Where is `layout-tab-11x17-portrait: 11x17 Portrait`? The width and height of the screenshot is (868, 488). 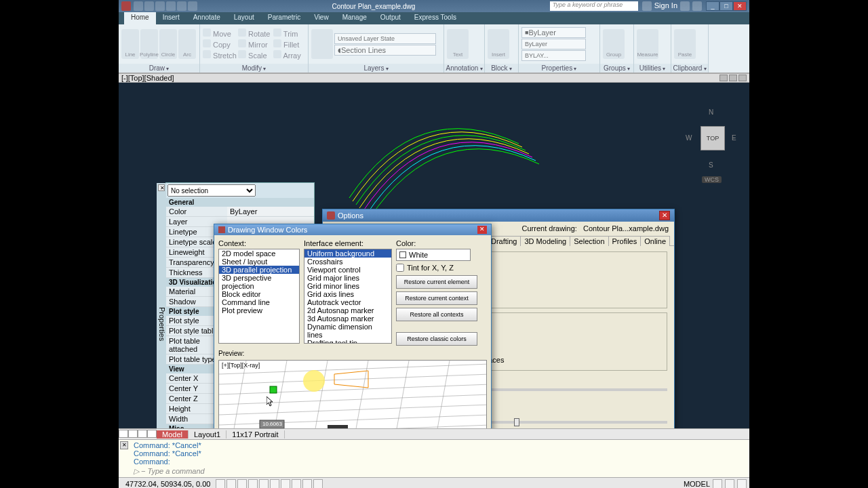
layout-tab-11x17-portrait: 11x17 Portrait is located at coordinates (255, 434).